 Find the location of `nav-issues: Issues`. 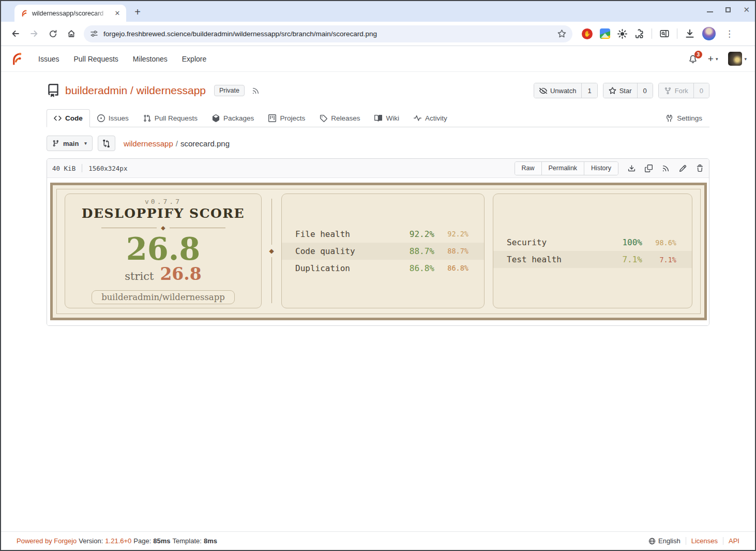

nav-issues: Issues is located at coordinates (49, 59).